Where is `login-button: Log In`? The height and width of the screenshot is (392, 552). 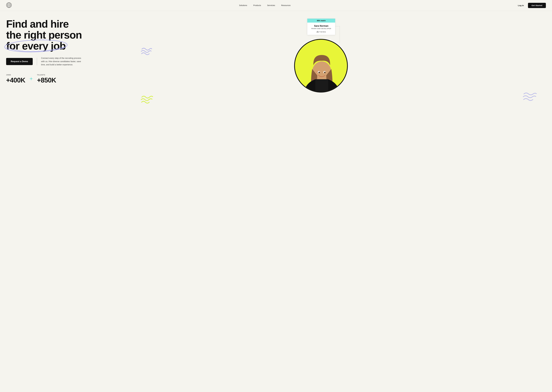
login-button: Log In is located at coordinates (521, 5).